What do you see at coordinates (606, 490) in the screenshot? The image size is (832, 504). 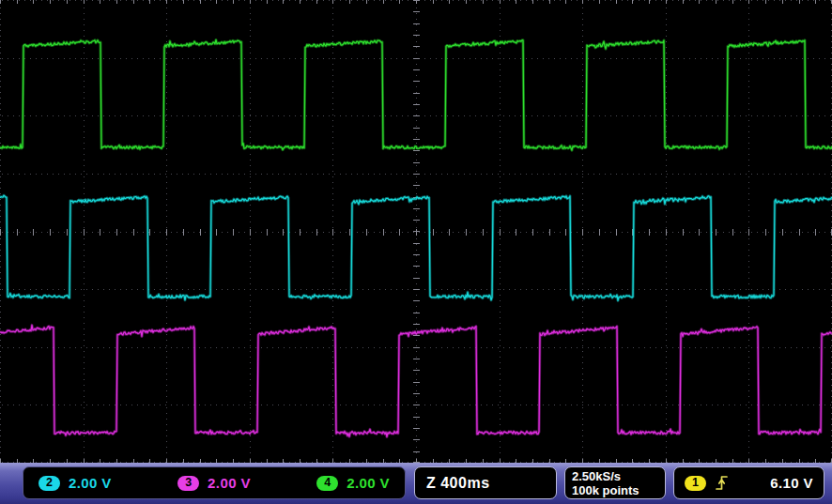 I see `record-length: 100k points` at bounding box center [606, 490].